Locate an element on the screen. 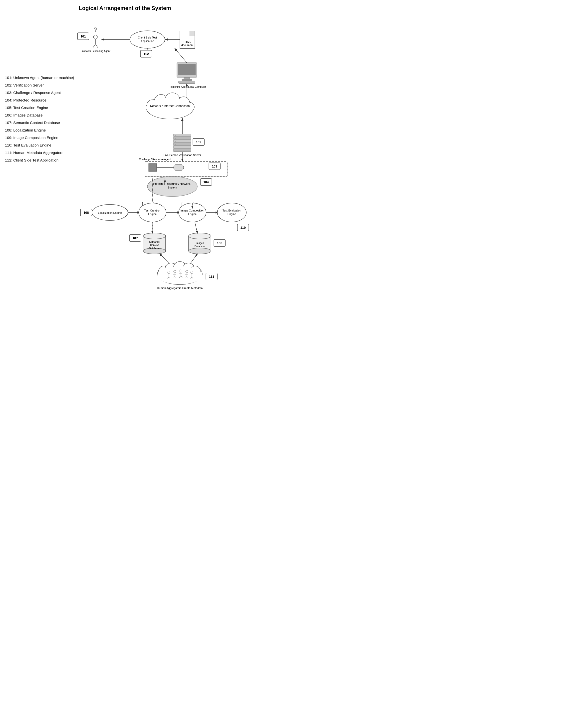 The image size is (588, 709). stick-figure-leg-left is located at coordinates (94, 46).